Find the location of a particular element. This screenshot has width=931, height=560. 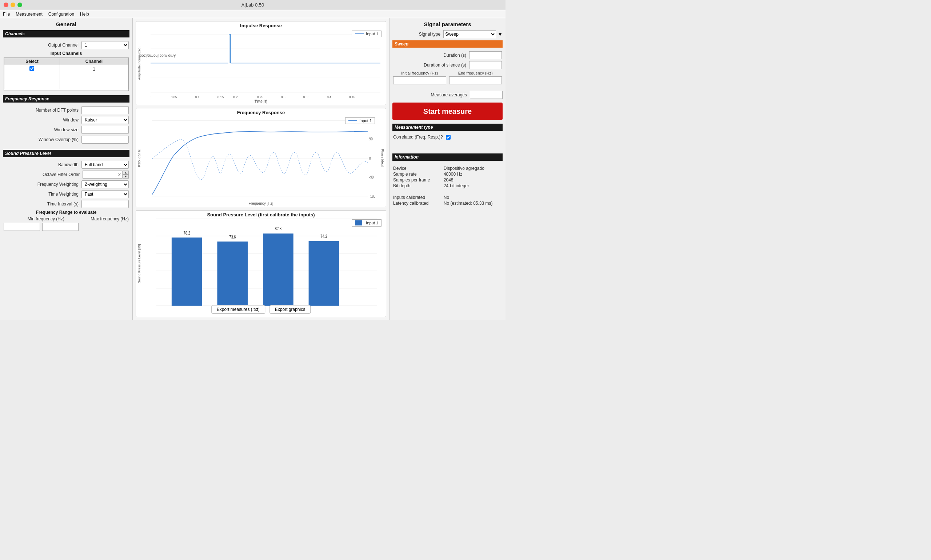

spl-body: Bandwidth Full band Octave 1/3 Octave Oc… is located at coordinates (66, 197).